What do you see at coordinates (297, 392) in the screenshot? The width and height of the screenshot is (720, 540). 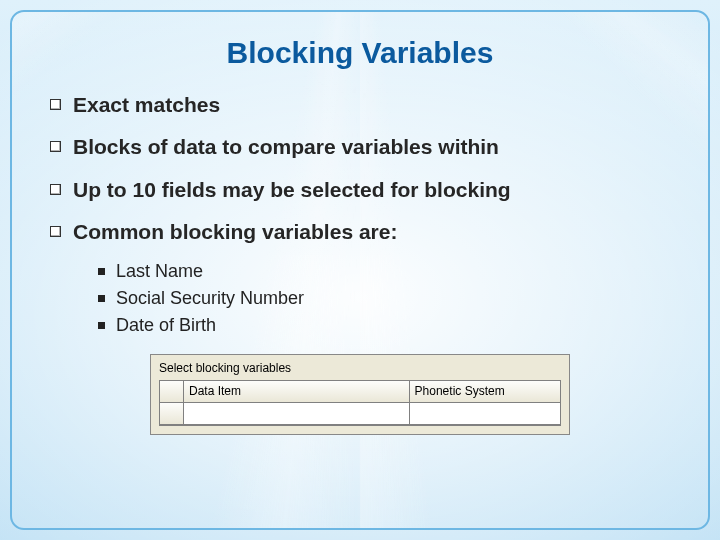 I see `column-header: Data Item` at bounding box center [297, 392].